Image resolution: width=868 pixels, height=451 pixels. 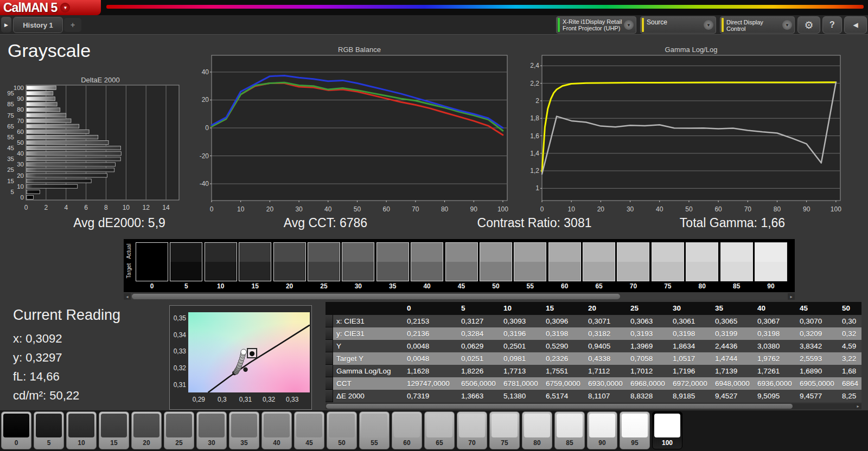 What do you see at coordinates (505, 430) in the screenshot?
I see `pattern-level-button-75: 75` at bounding box center [505, 430].